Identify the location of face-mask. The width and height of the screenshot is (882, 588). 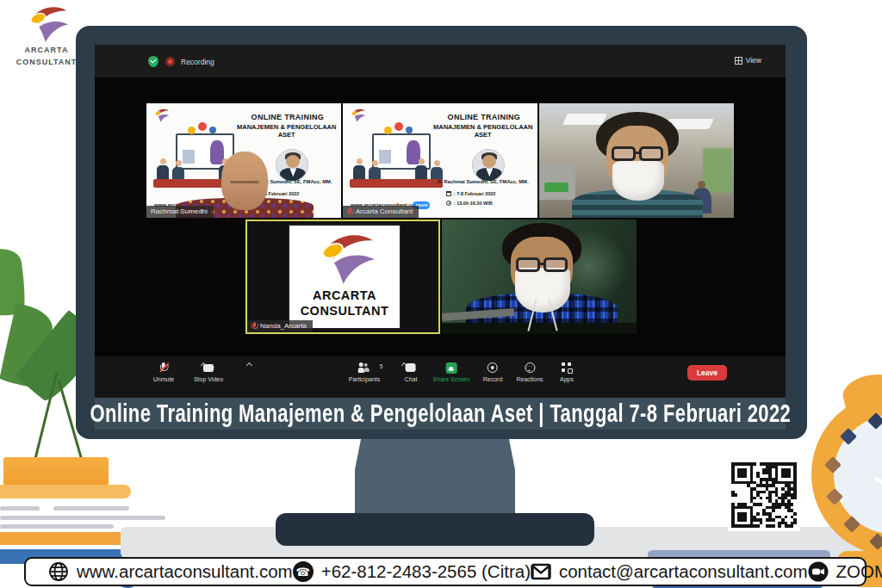
(543, 290).